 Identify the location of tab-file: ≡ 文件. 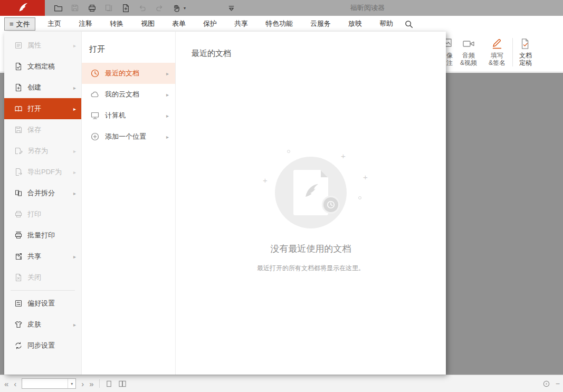
(20, 24).